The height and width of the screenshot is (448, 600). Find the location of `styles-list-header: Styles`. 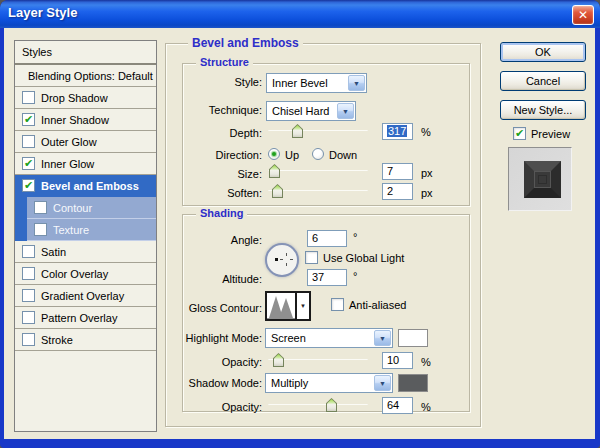

styles-list-header: Styles is located at coordinates (86, 53).